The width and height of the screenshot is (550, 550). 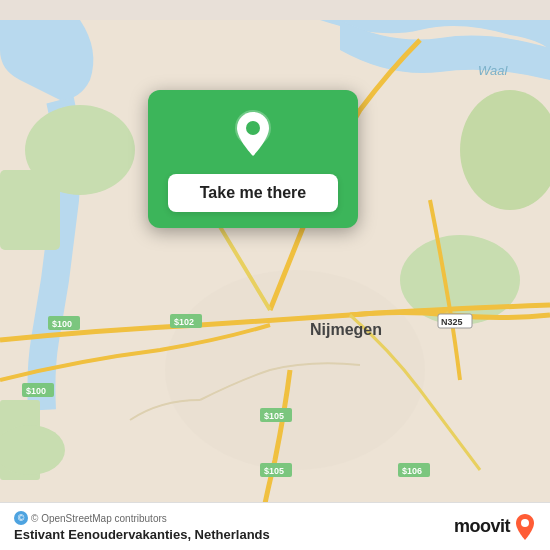 I want to click on location-pin-icon, so click(x=253, y=134).